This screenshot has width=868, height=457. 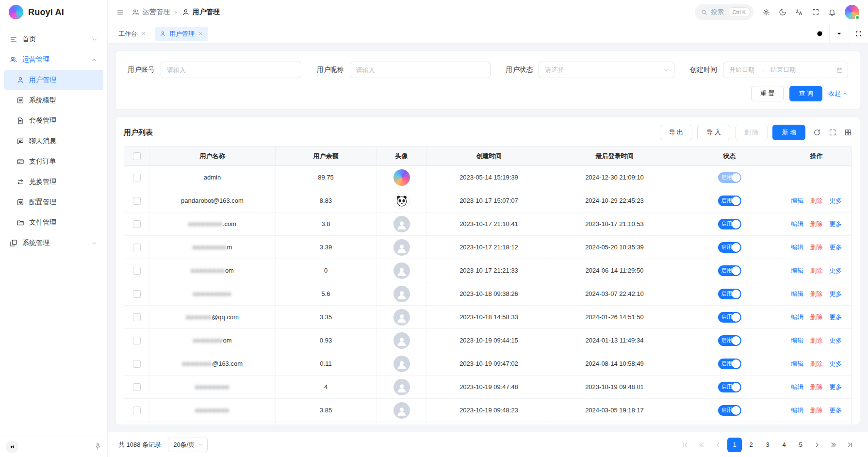 I want to click on first-page-button, so click(x=685, y=445).